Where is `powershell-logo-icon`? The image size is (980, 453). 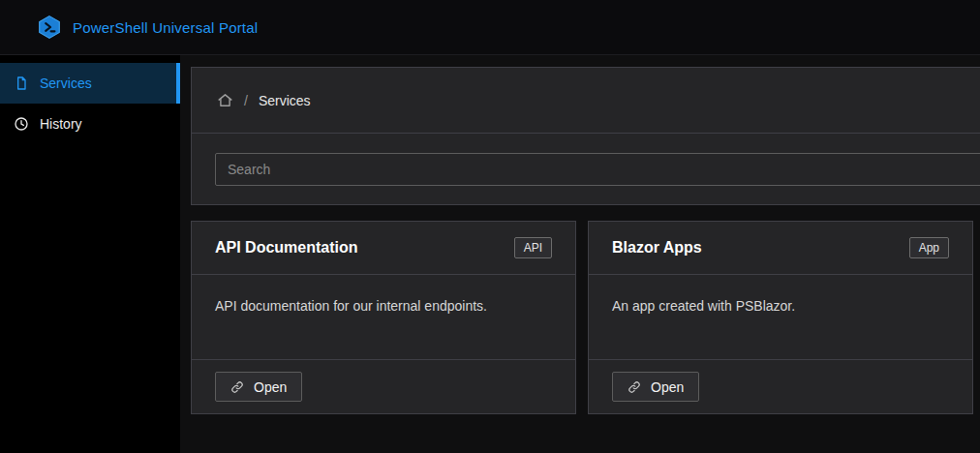
powershell-logo-icon is located at coordinates (49, 27).